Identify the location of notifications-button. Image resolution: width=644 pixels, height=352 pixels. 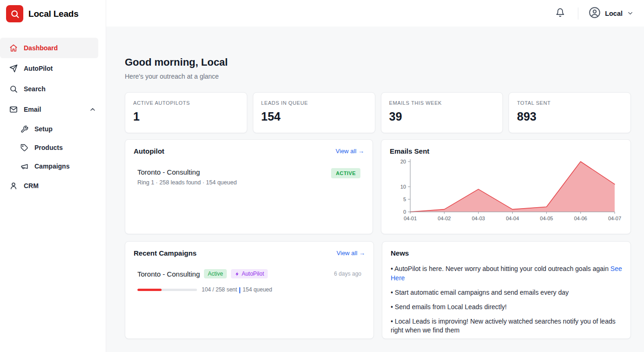
(560, 13).